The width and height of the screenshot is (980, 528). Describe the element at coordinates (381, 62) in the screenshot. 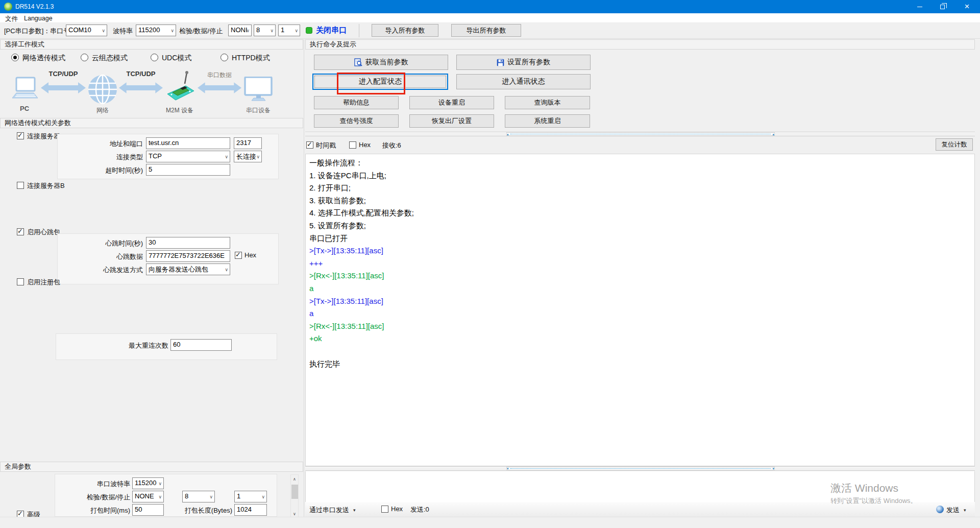

I see `get-params-button: 获取当前参数` at that location.